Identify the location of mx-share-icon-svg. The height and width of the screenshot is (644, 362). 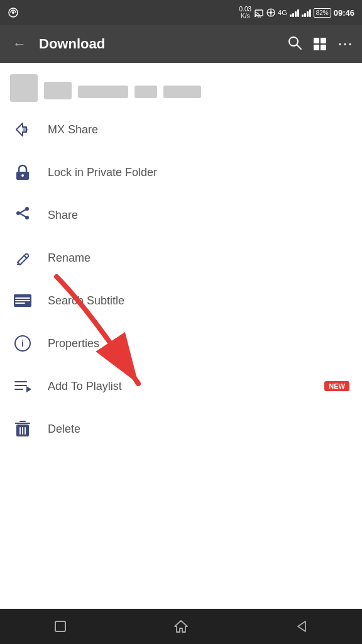
(23, 130).